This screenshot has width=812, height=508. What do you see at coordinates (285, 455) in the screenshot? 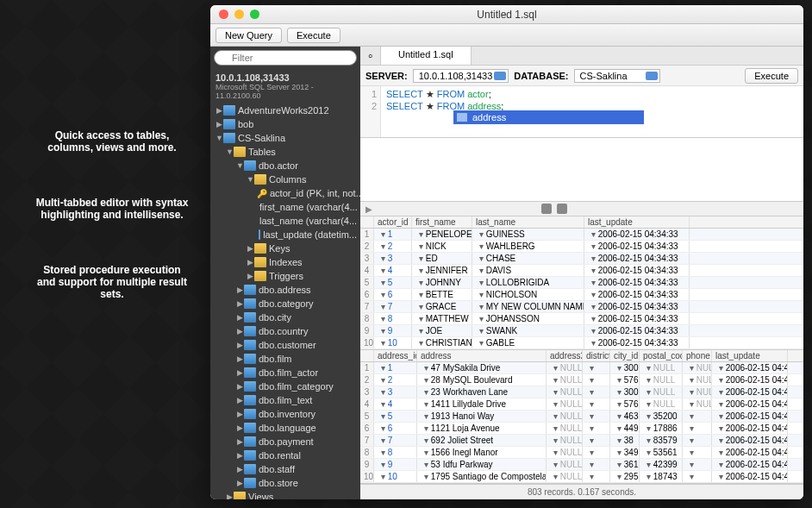
I see `tree-table: ▶dbo.rental` at bounding box center [285, 455].